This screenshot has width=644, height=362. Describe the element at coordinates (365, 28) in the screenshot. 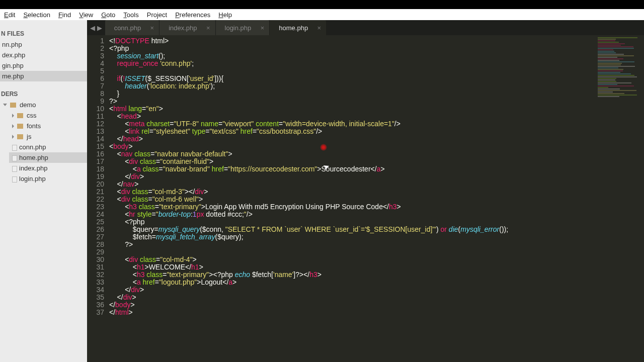

I see `tab-bar: ◀ ▶ conn.php×index.php×login.php×home.ph…` at that location.